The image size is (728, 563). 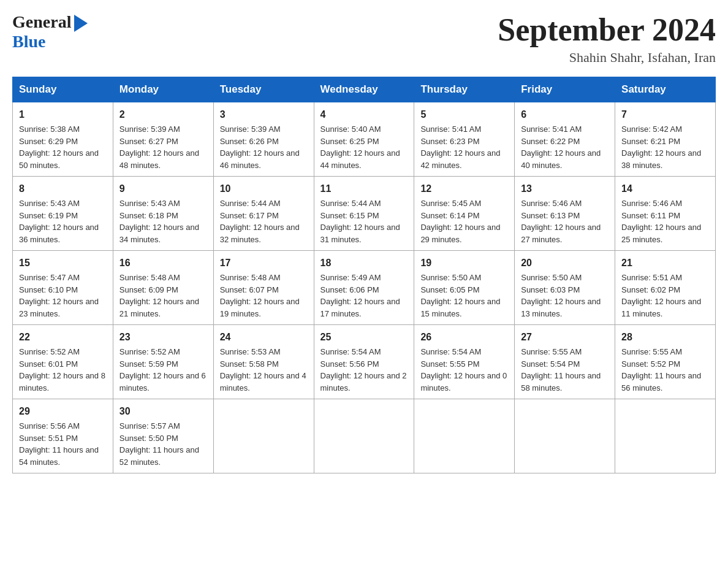 What do you see at coordinates (63, 115) in the screenshot?
I see `day-number: 1` at bounding box center [63, 115].